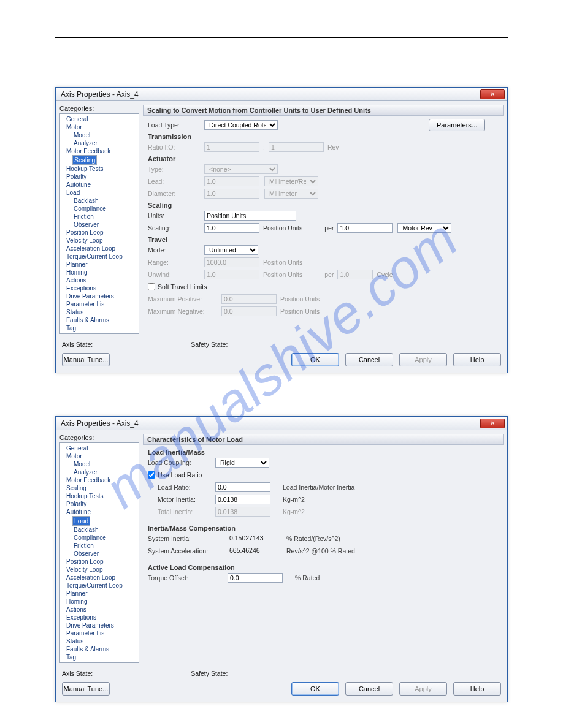 The height and width of the screenshot is (728, 563). I want to click on load-ratio-input, so click(243, 487).